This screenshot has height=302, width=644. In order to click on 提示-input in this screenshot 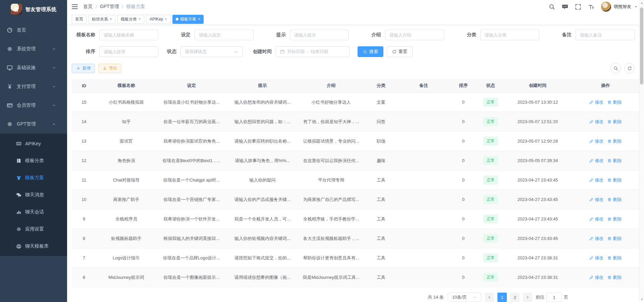, I will do `click(319, 35)`.